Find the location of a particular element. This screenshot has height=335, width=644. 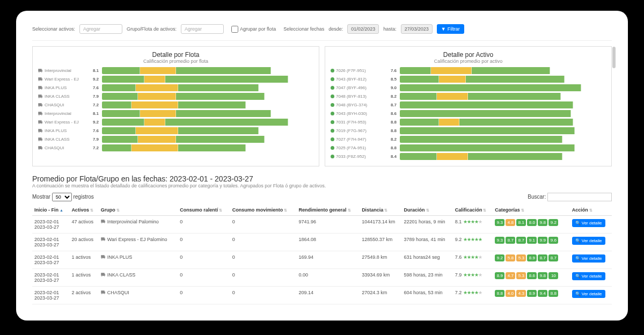

bar-label: 7048 (BYF-813) is located at coordinates (356, 97).